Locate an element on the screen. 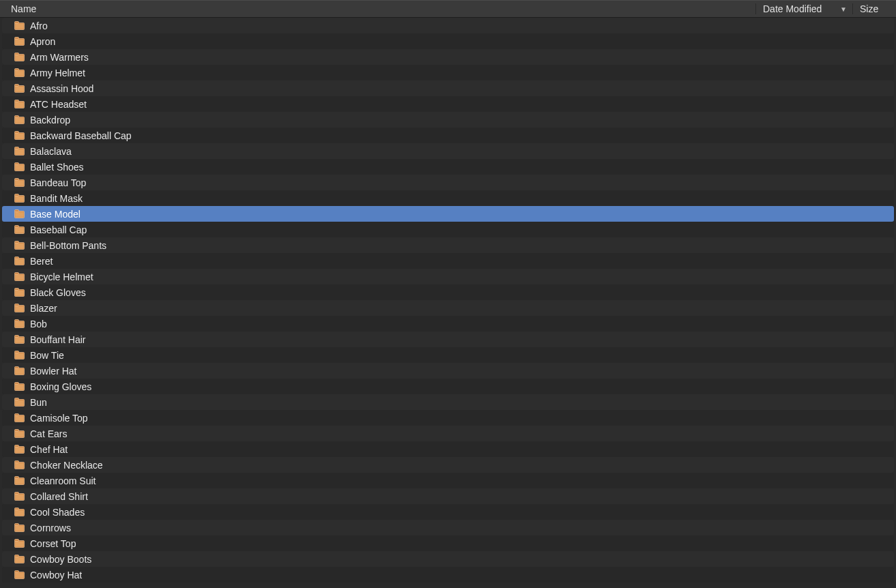  folder-label: Army Helmet is located at coordinates (57, 73).